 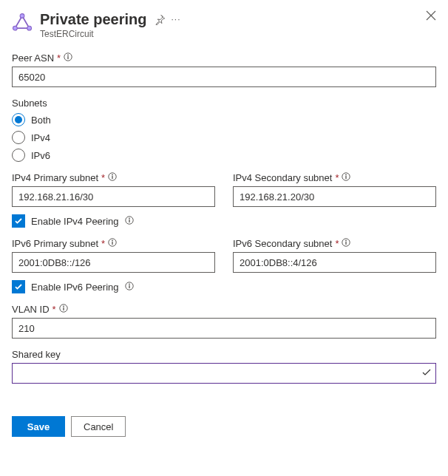 What do you see at coordinates (114, 262) in the screenshot?
I see `ipv6-primary-input` at bounding box center [114, 262].